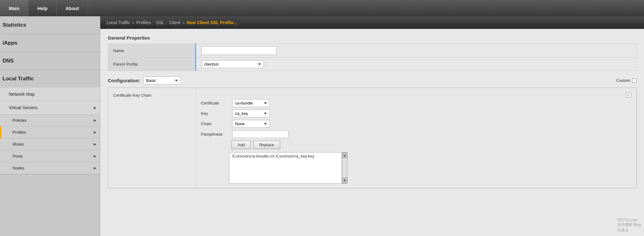 The image size is (644, 236). Describe the element at coordinates (251, 114) in the screenshot. I see `key-select: ca_key` at that location.